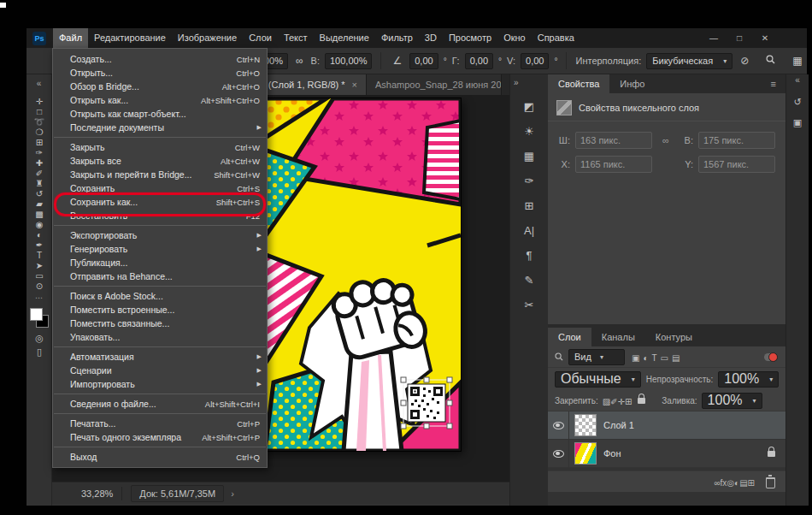 The image size is (812, 515). What do you see at coordinates (344, 38) in the screenshot?
I see `menubar-item: Выделение` at bounding box center [344, 38].